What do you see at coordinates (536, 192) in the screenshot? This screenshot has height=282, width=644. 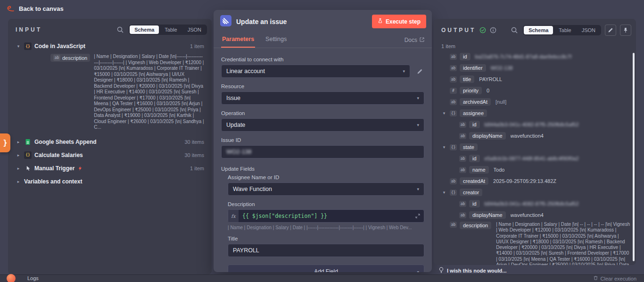 I see `output-row-creator: ▾ {} creator` at bounding box center [536, 192].